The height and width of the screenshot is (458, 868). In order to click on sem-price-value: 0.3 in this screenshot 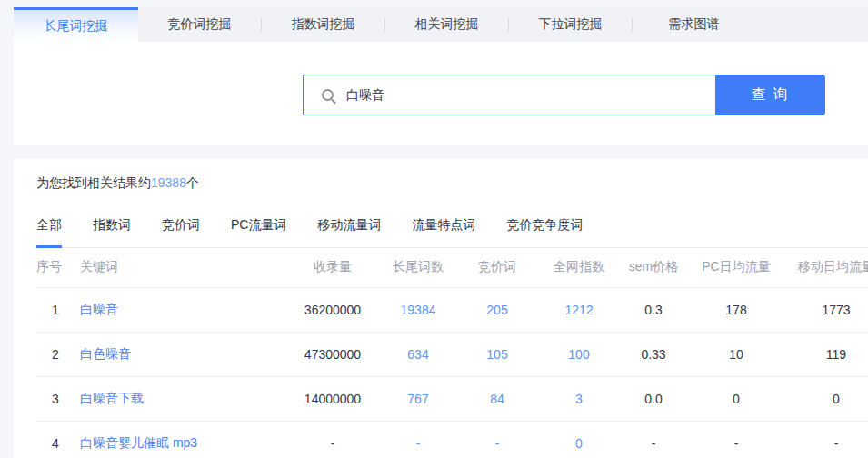, I will do `click(653, 309)`.